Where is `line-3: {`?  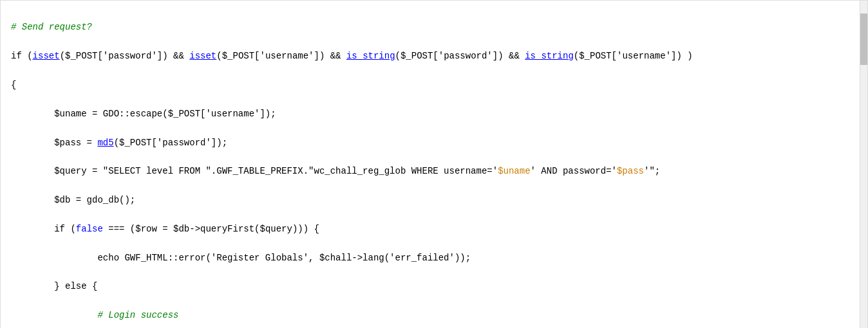
line-3: { is located at coordinates (434, 85).